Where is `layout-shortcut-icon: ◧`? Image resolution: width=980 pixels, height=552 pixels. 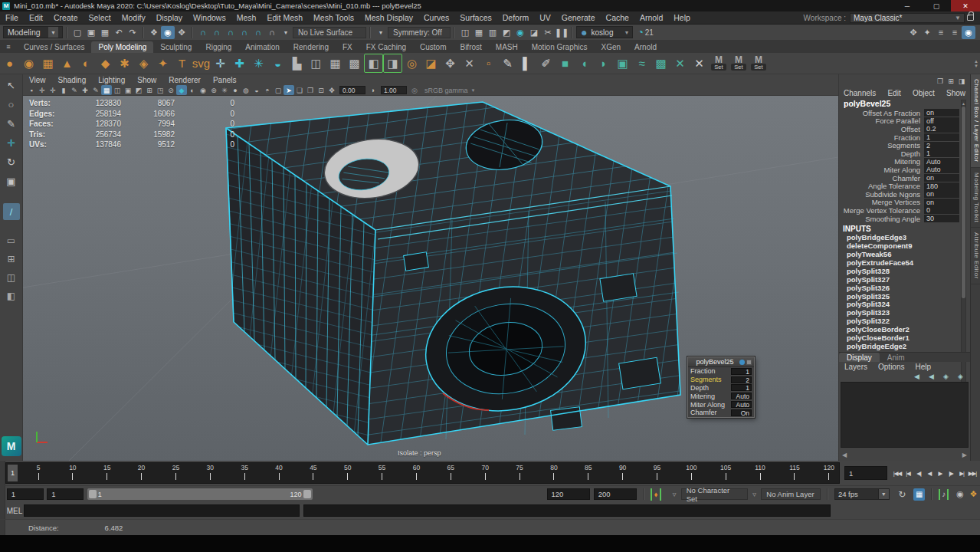 layout-shortcut-icon: ◧ is located at coordinates (11, 296).